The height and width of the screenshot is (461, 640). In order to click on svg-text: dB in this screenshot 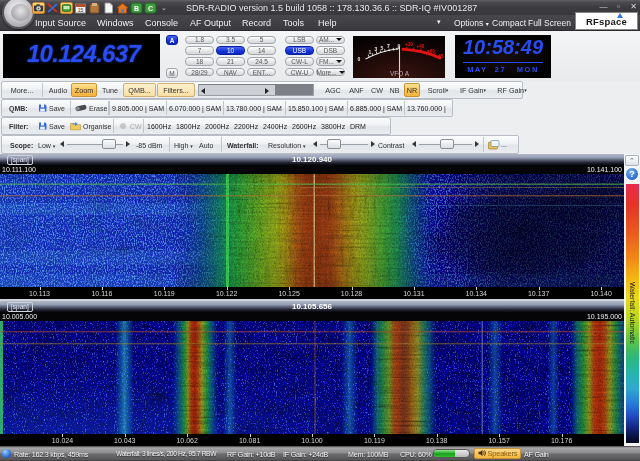, I will do `click(442, 56)`.